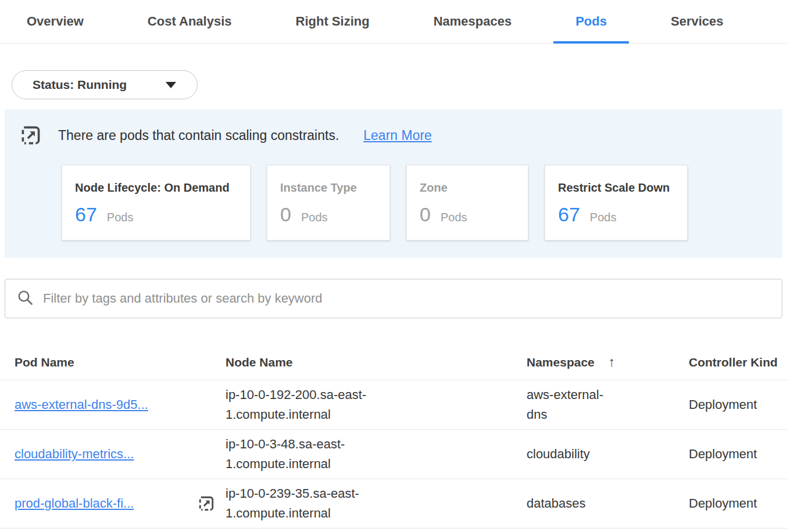  What do you see at coordinates (560, 362) in the screenshot?
I see `column-header-label: Namespace` at bounding box center [560, 362].